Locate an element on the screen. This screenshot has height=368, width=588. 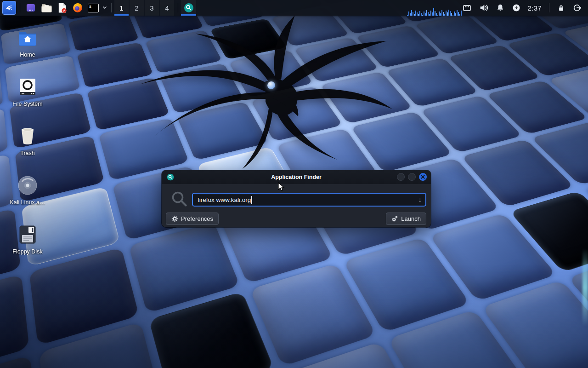
text-editor-icon is located at coordinates (62, 8).